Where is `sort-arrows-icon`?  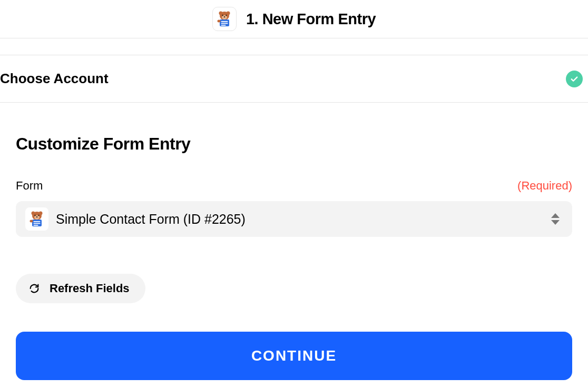 sort-arrows-icon is located at coordinates (555, 219).